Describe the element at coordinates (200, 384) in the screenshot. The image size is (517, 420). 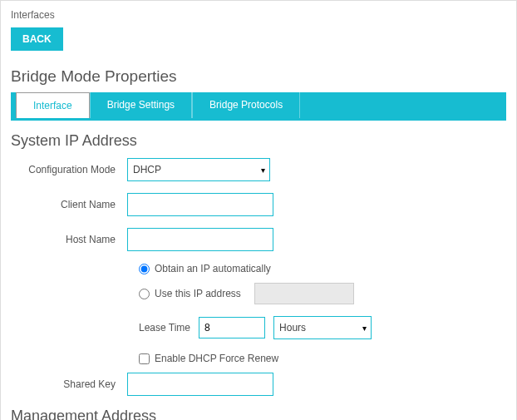
I see `shared-key-input` at that location.